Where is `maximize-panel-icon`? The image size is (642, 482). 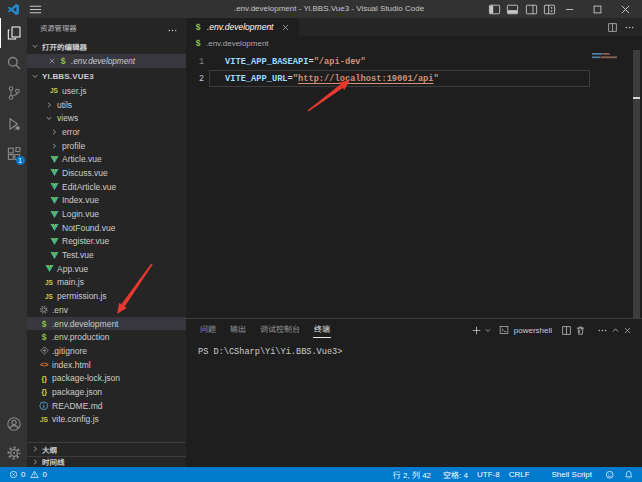
maximize-panel-icon is located at coordinates (615, 330).